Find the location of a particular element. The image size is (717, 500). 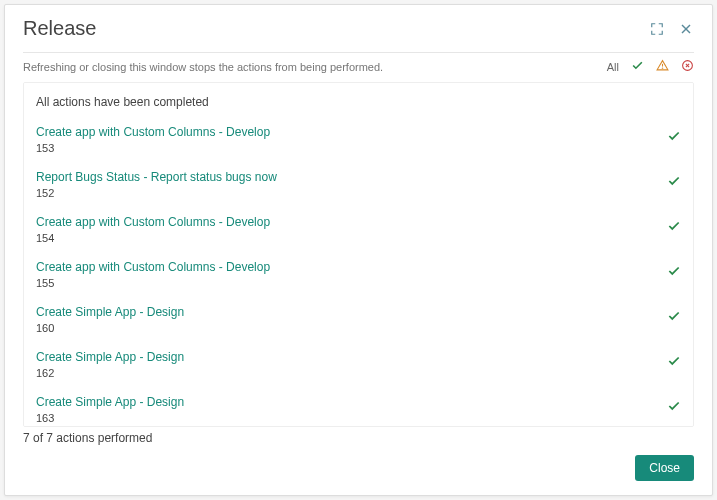

action-left: Create Simple App - Design160 is located at coordinates (352, 320).